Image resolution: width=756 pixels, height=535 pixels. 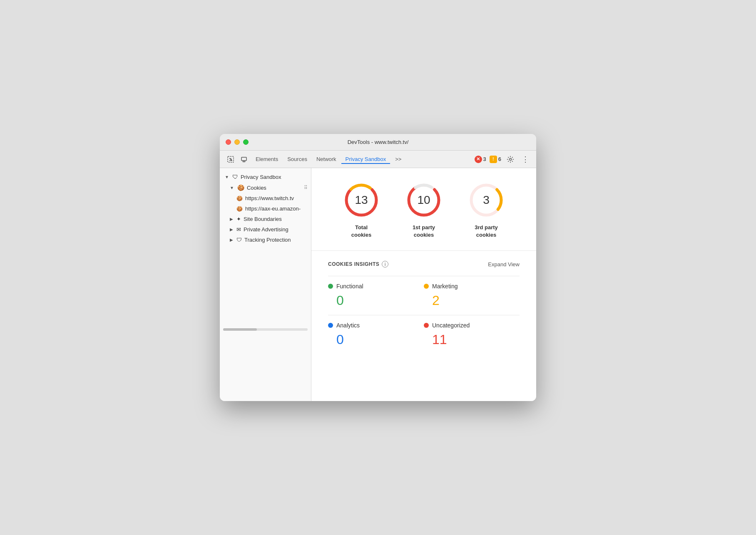 I want to click on tab-network: Network, so click(x=326, y=159).